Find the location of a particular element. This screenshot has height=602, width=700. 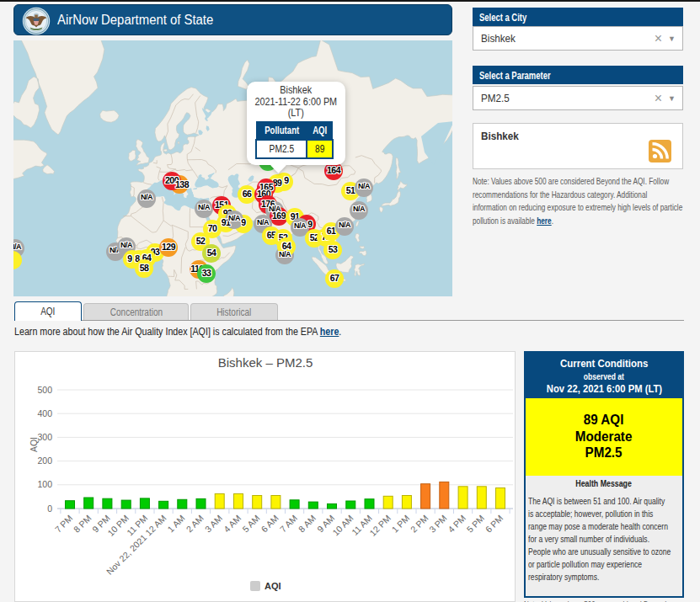

svg-text: 2 AM is located at coordinates (195, 524).